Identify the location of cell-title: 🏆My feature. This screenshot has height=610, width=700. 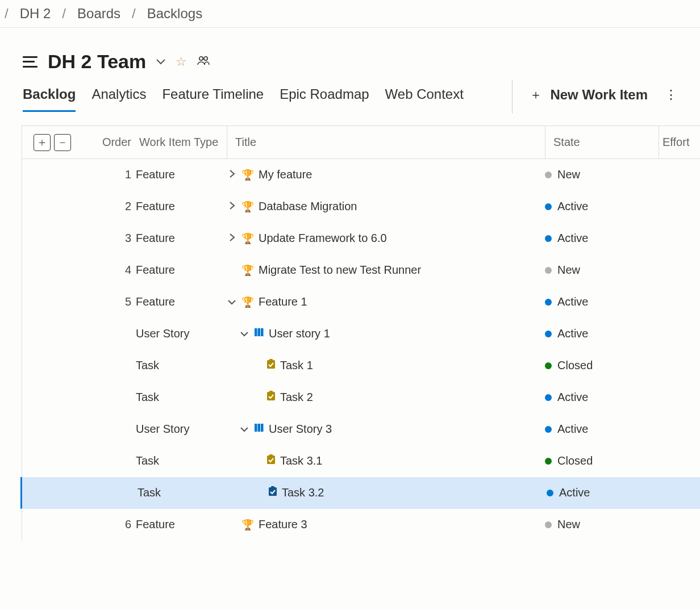
(386, 175).